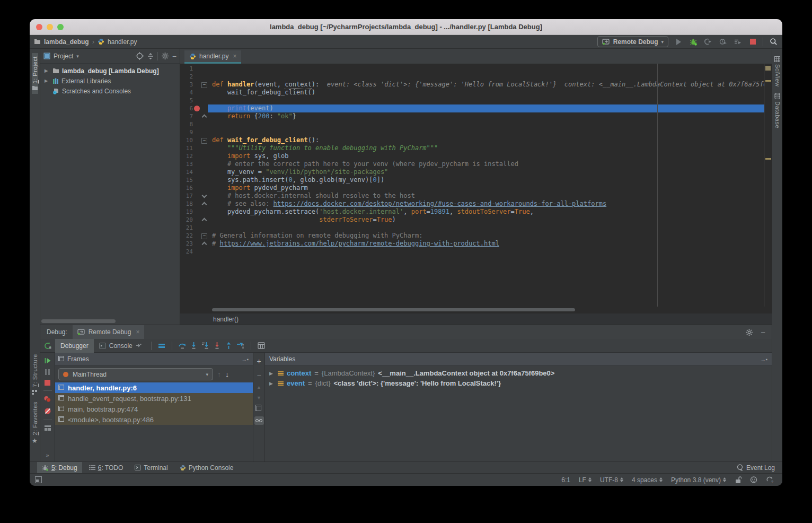 The height and width of the screenshot is (523, 812). Describe the element at coordinates (59, 468) in the screenshot. I see `toolwindow-debug-tab: 5: Debug` at that location.